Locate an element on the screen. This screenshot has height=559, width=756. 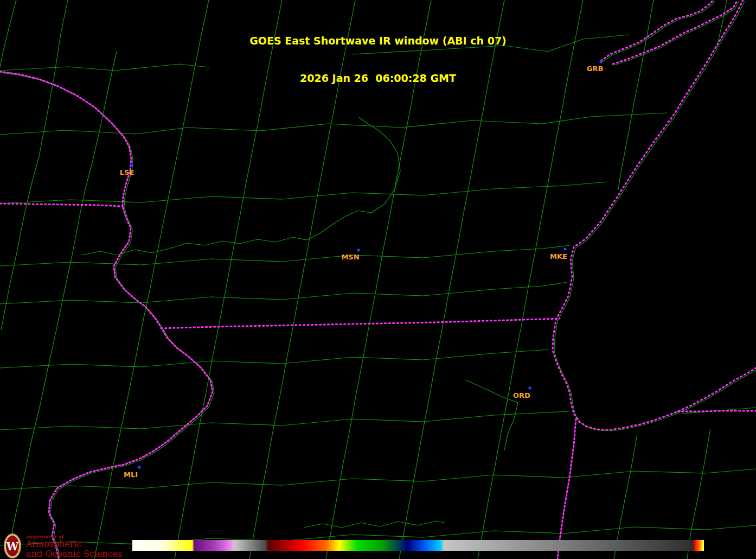
title-line-1: GOES East Shortwave IR window (ABI ch 07… is located at coordinates (378, 41).